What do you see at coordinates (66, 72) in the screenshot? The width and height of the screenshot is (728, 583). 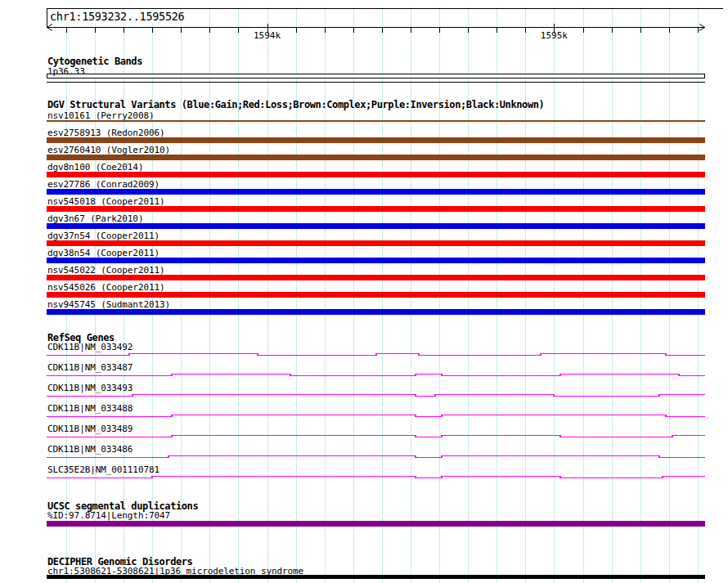 I see `feature-label: 1p36.33` at bounding box center [66, 72].